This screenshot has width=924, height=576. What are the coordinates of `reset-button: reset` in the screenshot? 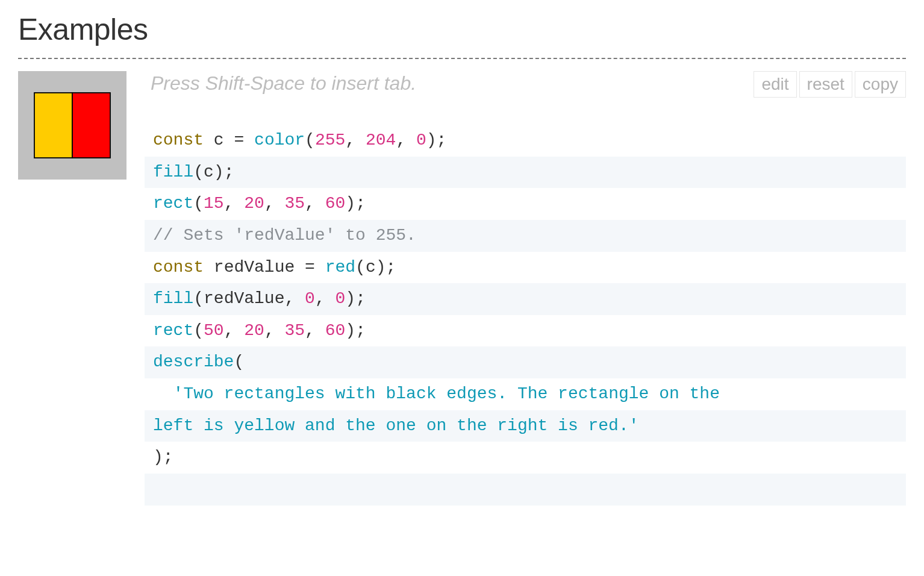 It's located at (826, 84).